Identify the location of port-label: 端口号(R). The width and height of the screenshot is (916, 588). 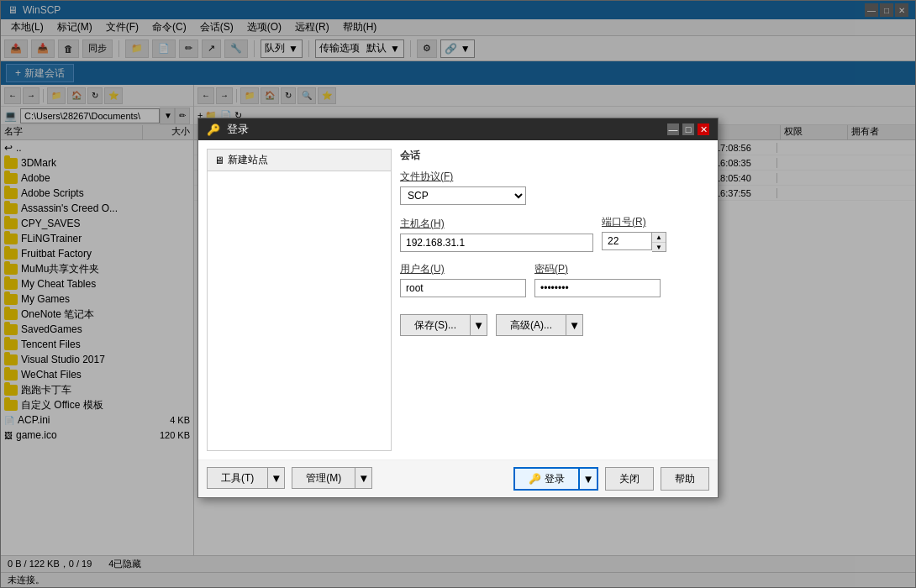
(634, 222).